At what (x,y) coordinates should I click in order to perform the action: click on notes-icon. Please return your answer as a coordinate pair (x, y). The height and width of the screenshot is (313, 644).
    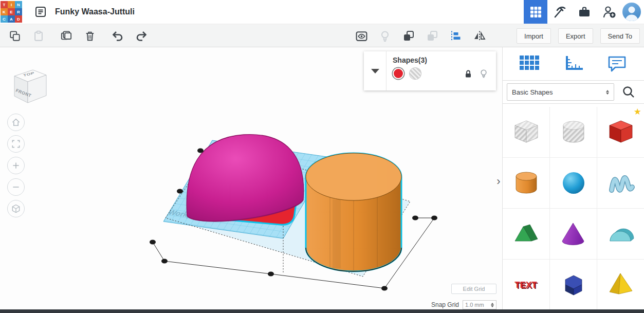
    Looking at the image, I should click on (617, 64).